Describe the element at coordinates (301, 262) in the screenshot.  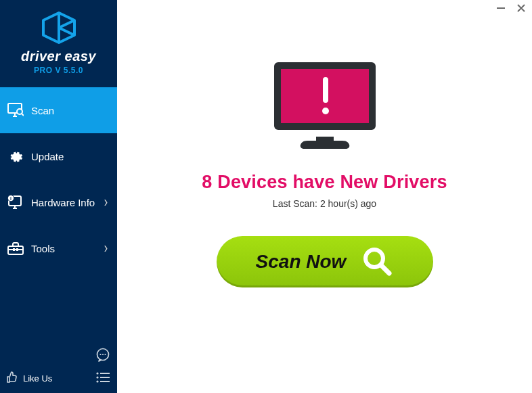
I see `scan-now-label: Scan Now` at that location.